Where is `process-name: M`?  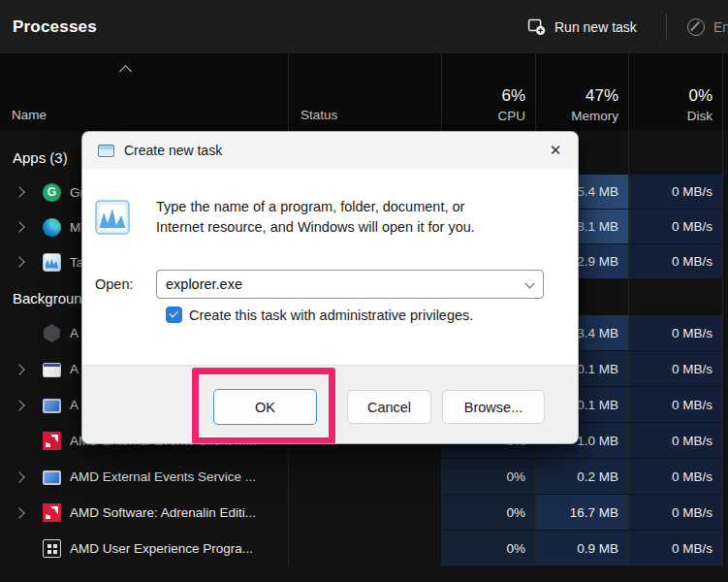
process-name: M is located at coordinates (76, 227).